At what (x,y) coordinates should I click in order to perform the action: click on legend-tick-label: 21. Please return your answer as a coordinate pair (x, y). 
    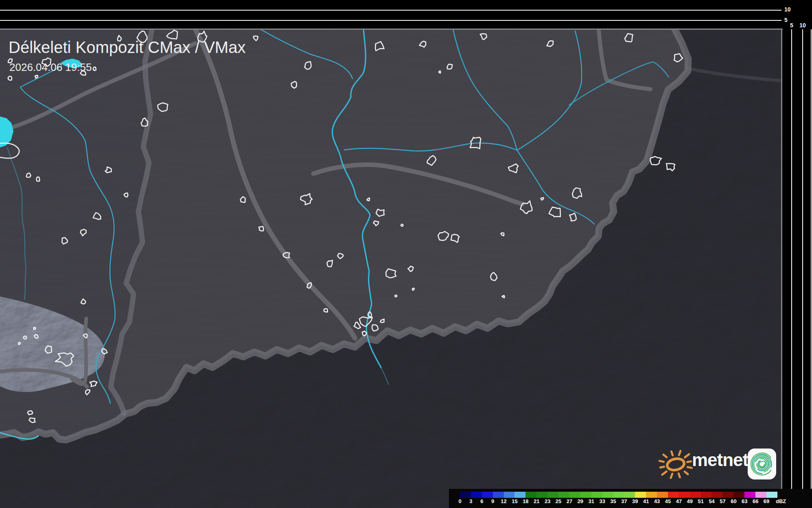
    Looking at the image, I should click on (536, 501).